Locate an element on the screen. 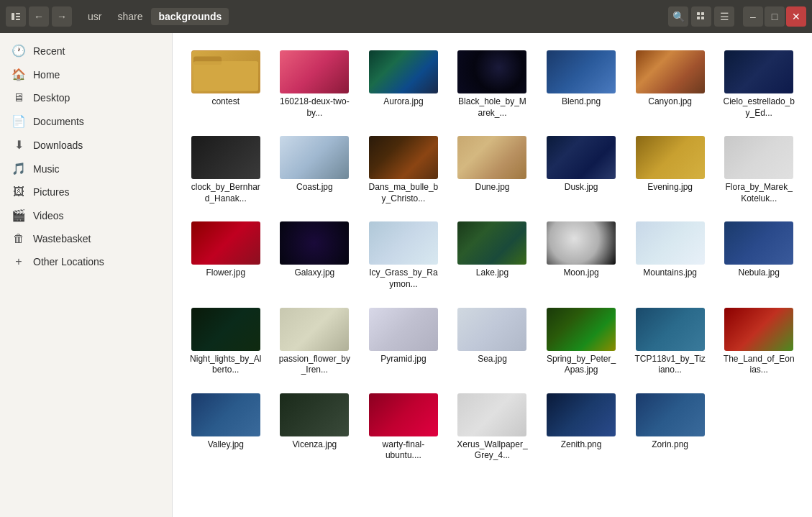 The height and width of the screenshot is (517, 812). minimize-button: – is located at coordinates (753, 17).